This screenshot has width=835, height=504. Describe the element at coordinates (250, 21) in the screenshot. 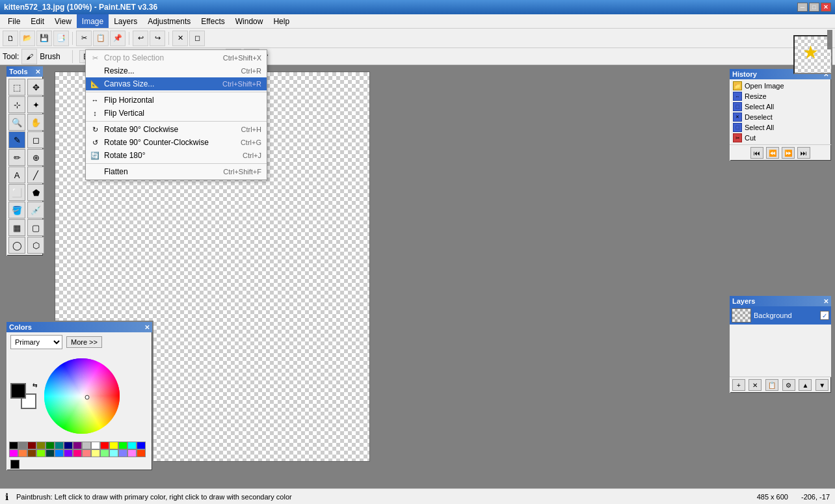

I see `menu-window: Window` at that location.